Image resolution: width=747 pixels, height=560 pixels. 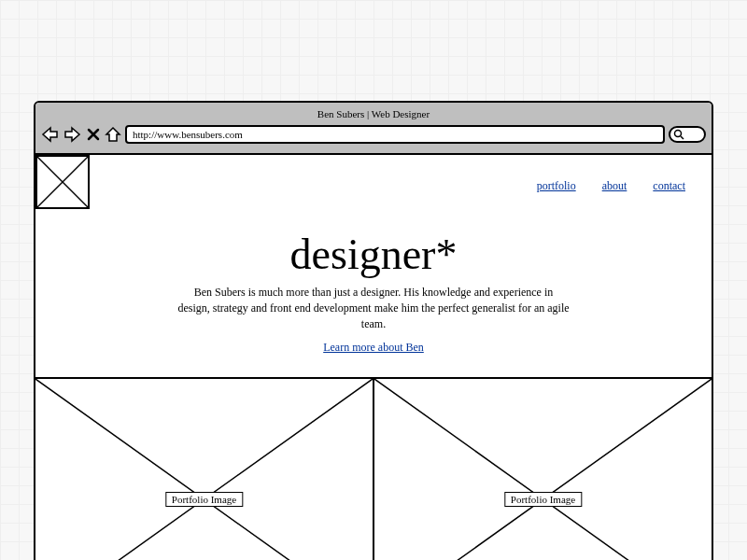 What do you see at coordinates (374, 116) in the screenshot?
I see `browser-title: Ben Subers | Web Designer` at bounding box center [374, 116].